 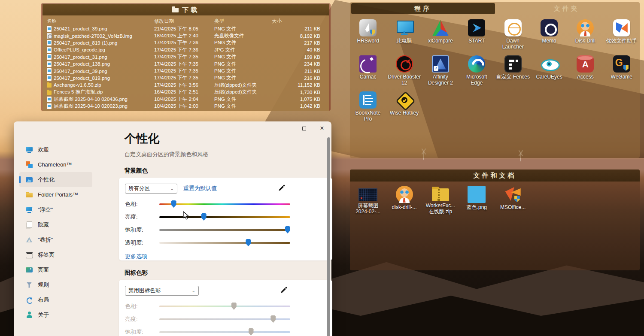 I want to click on window-scrollbar, so click(x=329, y=237).